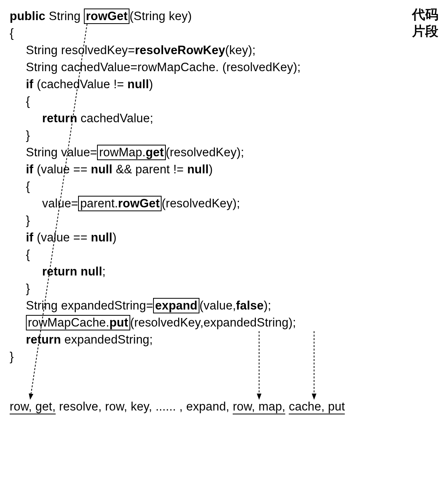  Describe the element at coordinates (224, 16) in the screenshot. I see `code-line-1: public String rowGet(String key)` at that location.